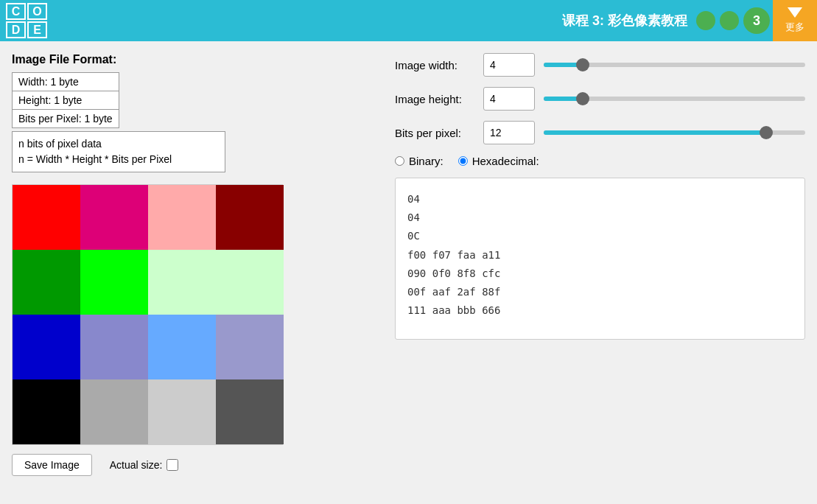 Image resolution: width=817 pixels, height=504 pixels. Describe the element at coordinates (600, 236) in the screenshot. I see `code-line: 0C` at that location.